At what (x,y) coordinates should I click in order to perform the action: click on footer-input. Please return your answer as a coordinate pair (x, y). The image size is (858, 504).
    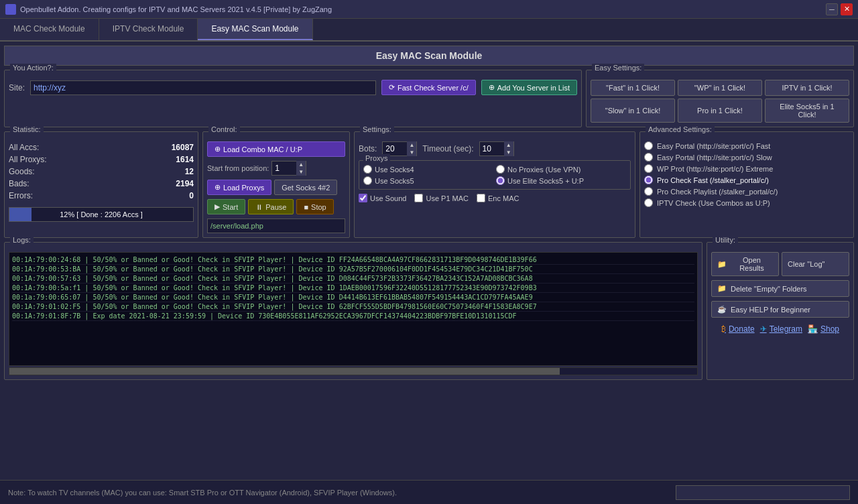
    Looking at the image, I should click on (763, 493).